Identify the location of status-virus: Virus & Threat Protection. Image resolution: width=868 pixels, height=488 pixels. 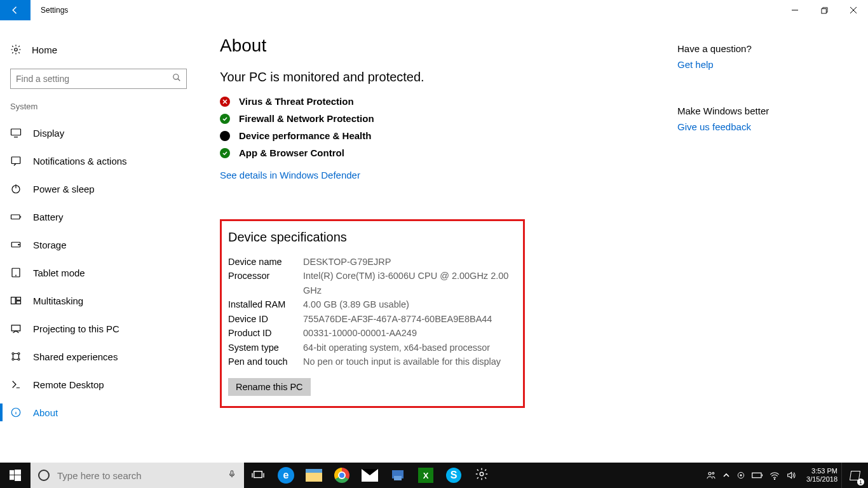
(449, 102).